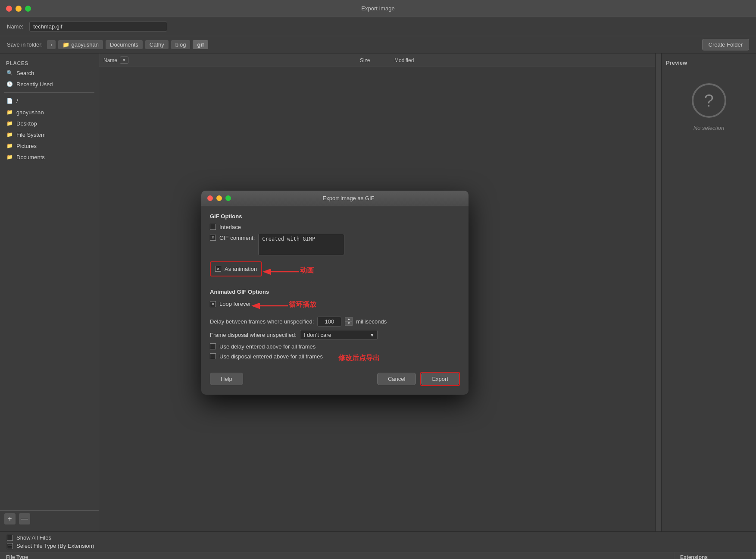 Image resolution: width=756 pixels, height=559 pixels. What do you see at coordinates (157, 45) in the screenshot?
I see `breadcrumb-cathy: Cathy` at bounding box center [157, 45].